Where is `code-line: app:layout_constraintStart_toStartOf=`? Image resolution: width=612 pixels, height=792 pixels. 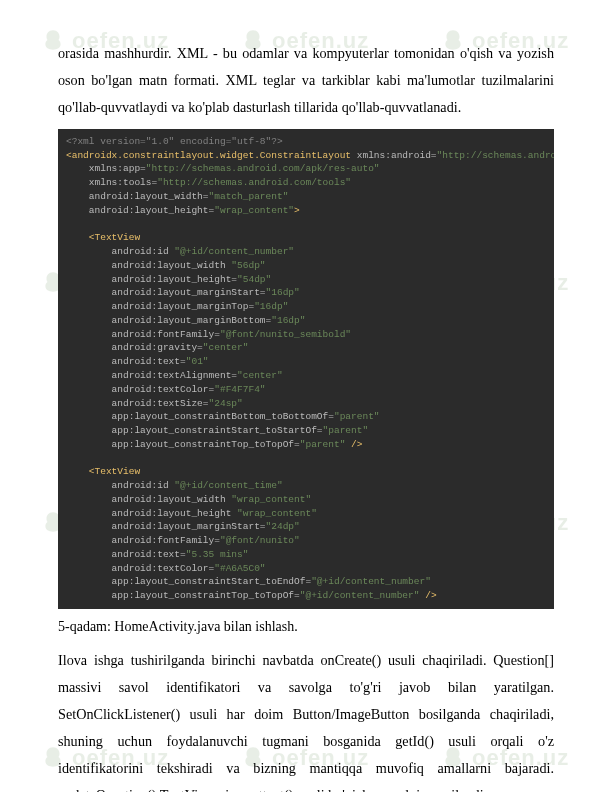 code-line: app:layout_constraintStart_toStartOf= is located at coordinates (194, 430).